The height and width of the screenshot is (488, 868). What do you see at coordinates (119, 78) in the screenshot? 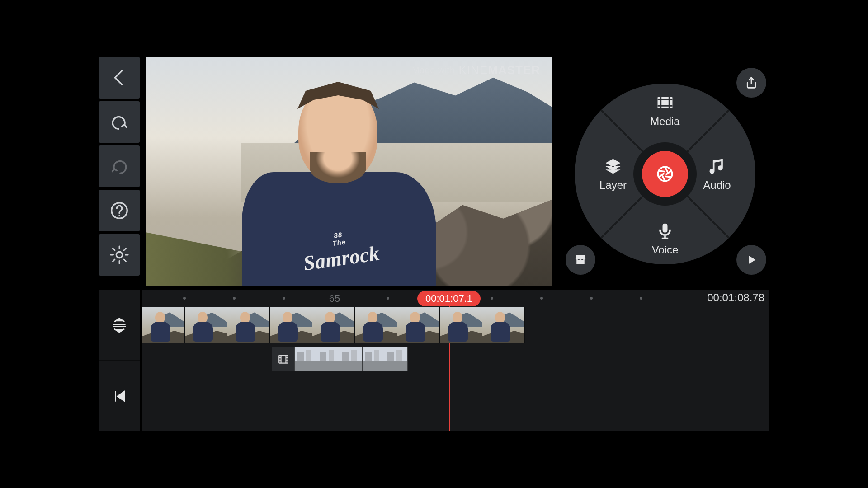
I see `back-button` at bounding box center [119, 78].